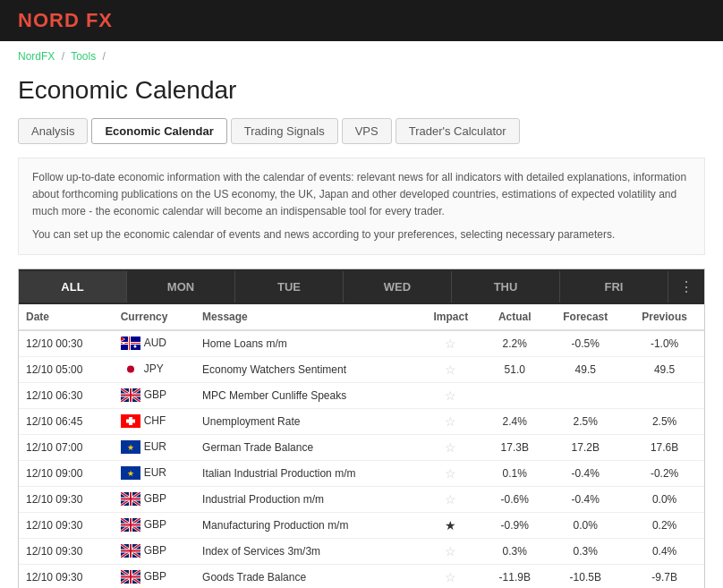  What do you see at coordinates (664, 473) in the screenshot?
I see `cell-previous: -0.2%` at bounding box center [664, 473].